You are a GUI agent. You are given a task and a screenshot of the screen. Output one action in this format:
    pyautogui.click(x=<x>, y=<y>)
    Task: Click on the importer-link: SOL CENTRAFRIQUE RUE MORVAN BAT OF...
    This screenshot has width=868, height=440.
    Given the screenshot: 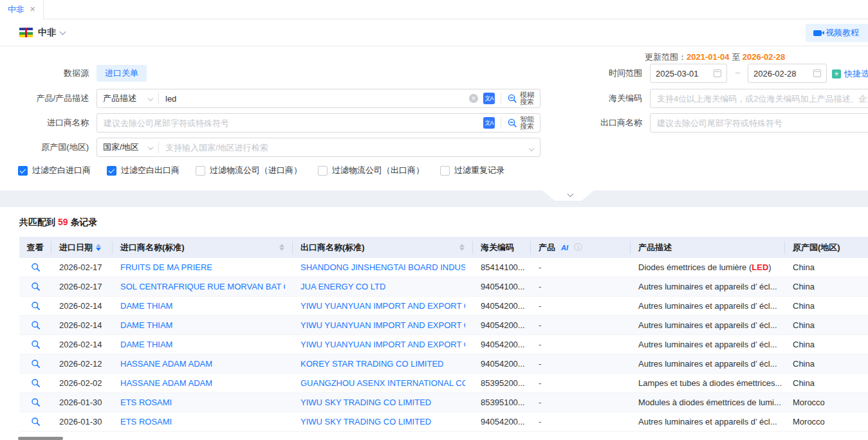 What is the action you would take?
    pyautogui.click(x=203, y=287)
    